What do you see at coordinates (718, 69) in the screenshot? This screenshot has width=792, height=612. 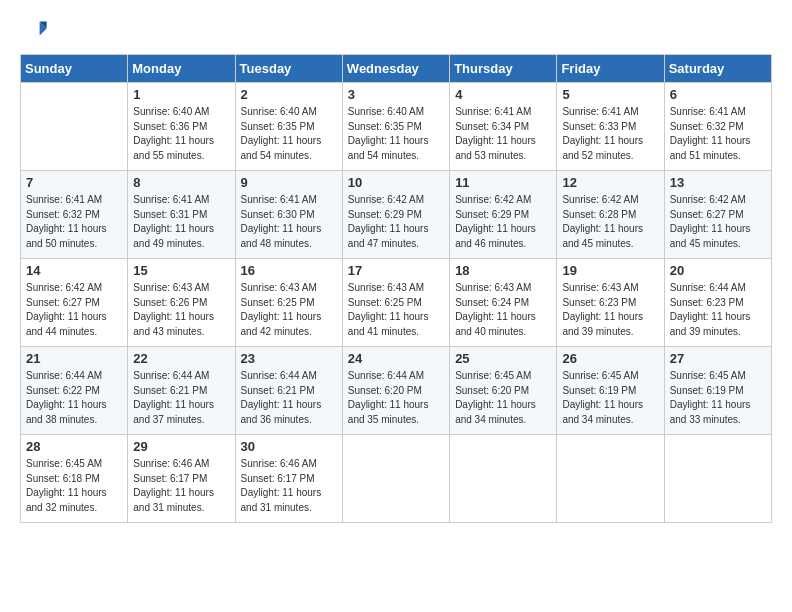 I see `weekday-header-saturday: Saturday` at bounding box center [718, 69].